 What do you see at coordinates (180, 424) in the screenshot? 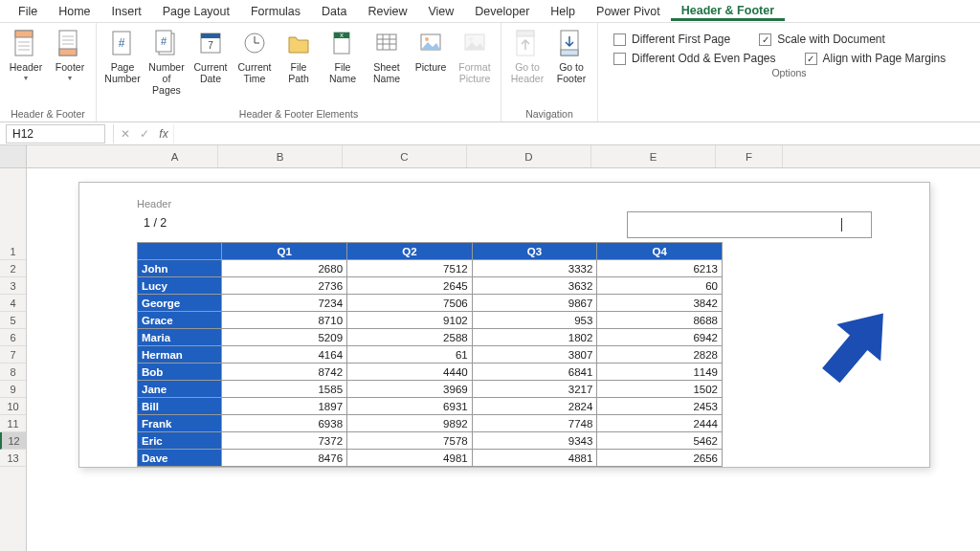
I see `name-cell: Frank` at bounding box center [180, 424].